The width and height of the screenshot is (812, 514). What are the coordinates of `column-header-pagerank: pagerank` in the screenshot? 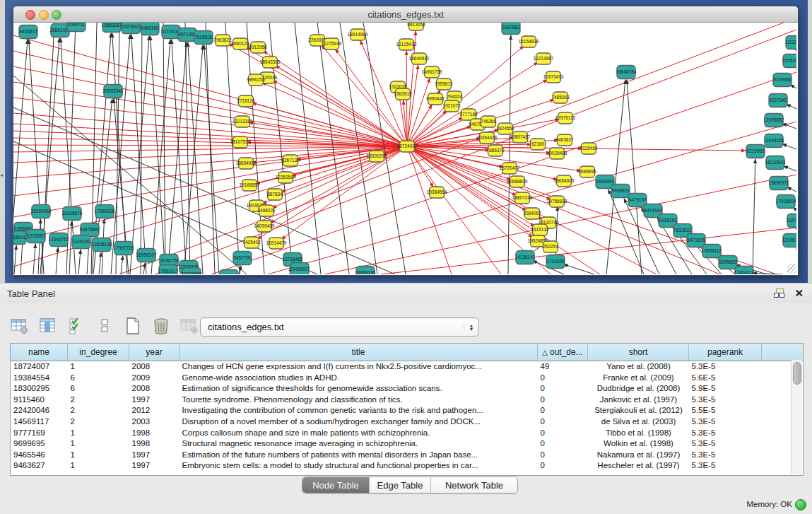 It's located at (725, 352).